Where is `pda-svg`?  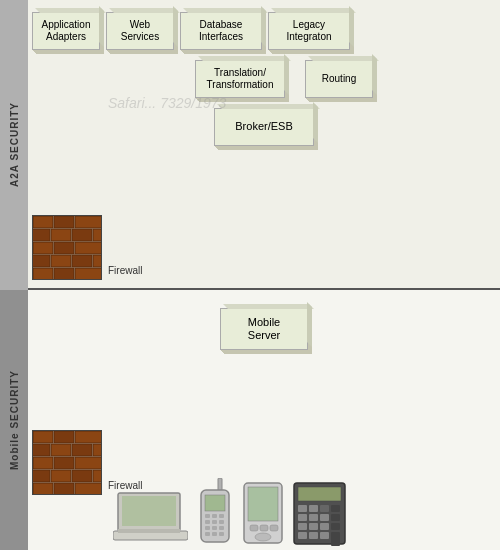
pda-svg is located at coordinates (263, 514).